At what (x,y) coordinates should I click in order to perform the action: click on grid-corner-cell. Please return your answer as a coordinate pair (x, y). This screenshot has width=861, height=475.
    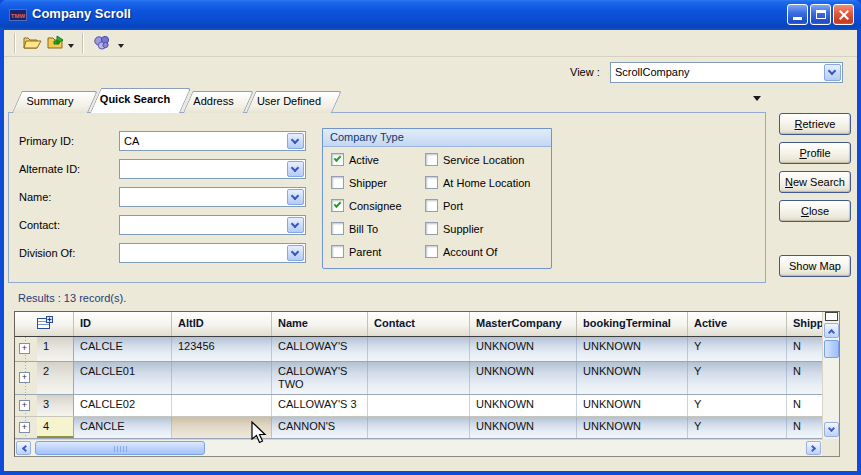
    Looking at the image, I should click on (44, 324).